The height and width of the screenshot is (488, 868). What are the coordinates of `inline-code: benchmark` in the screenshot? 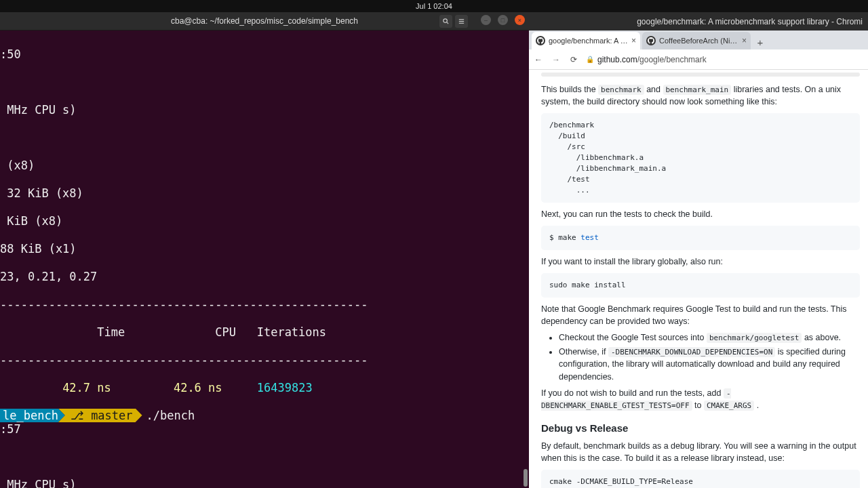 It's located at (621, 89).